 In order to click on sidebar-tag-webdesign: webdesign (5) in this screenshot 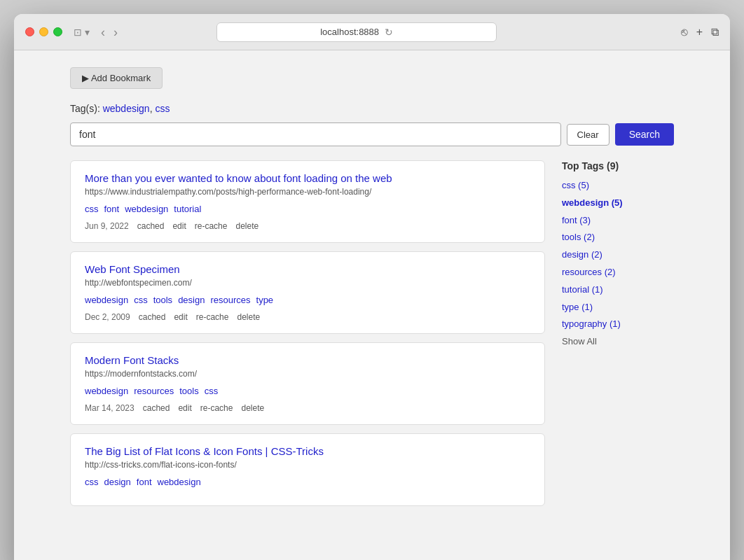, I will do `click(618, 203)`.